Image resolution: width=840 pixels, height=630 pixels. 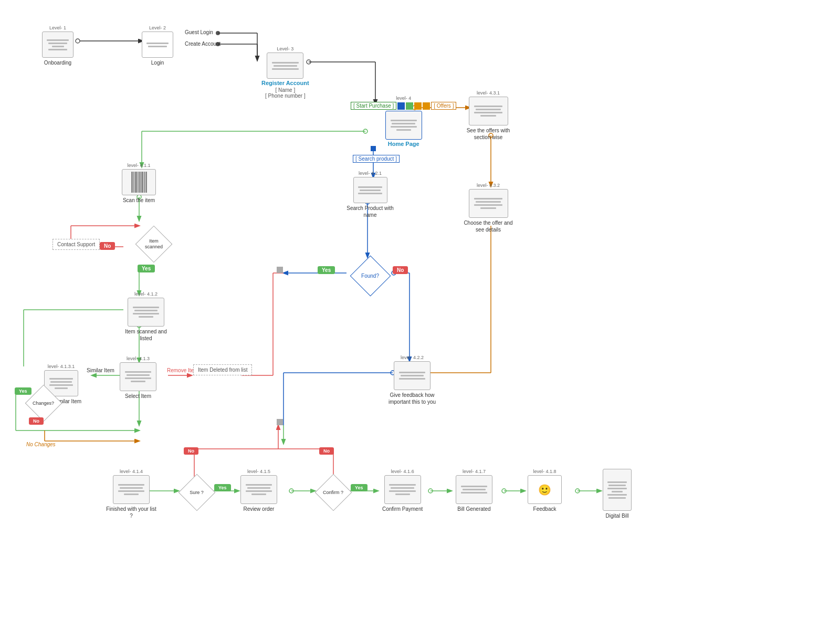 I want to click on no-badge-changes: No, so click(x=36, y=421).